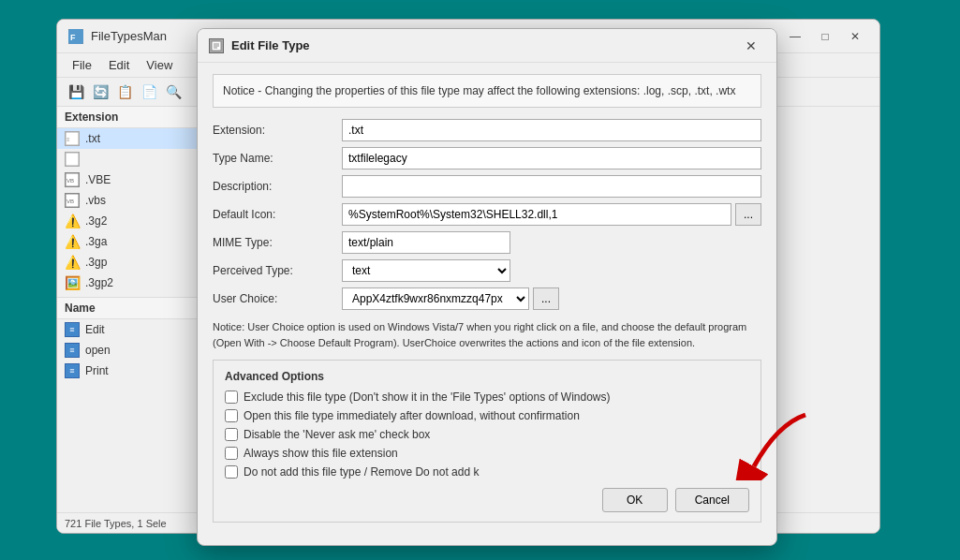 This screenshot has width=960, height=560. What do you see at coordinates (487, 435) in the screenshot?
I see `checkbox-row-2: Disable the 'Never ask me' check box` at bounding box center [487, 435].